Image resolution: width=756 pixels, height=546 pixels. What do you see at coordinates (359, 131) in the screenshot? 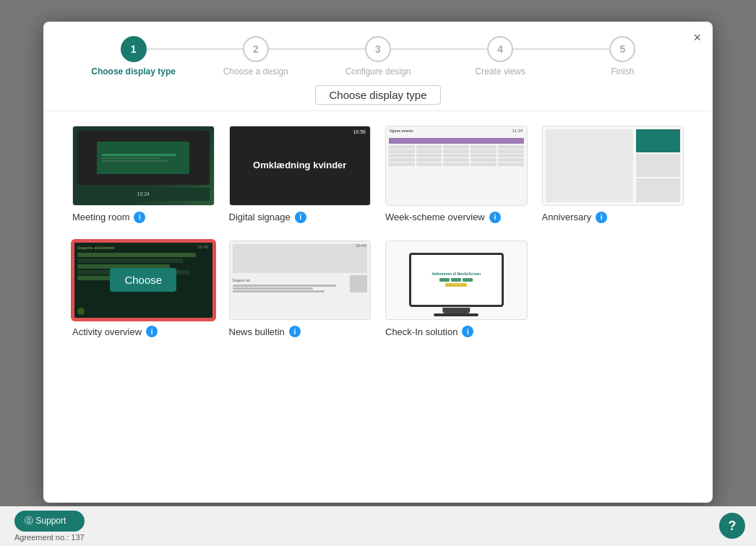
I see `thumb-digital-time: 16:56` at bounding box center [359, 131].